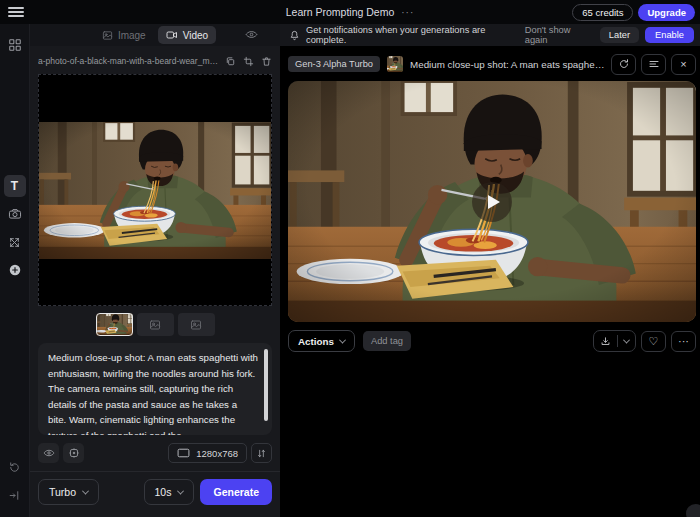 The image size is (700, 517). Describe the element at coordinates (208, 453) in the screenshot. I see `resolution-selector: 1280x768` at that location.